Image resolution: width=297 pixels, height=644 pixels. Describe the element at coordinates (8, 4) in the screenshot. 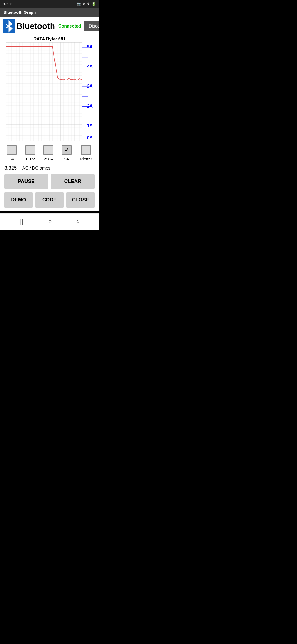

I see `status-time: 15:35` at that location.